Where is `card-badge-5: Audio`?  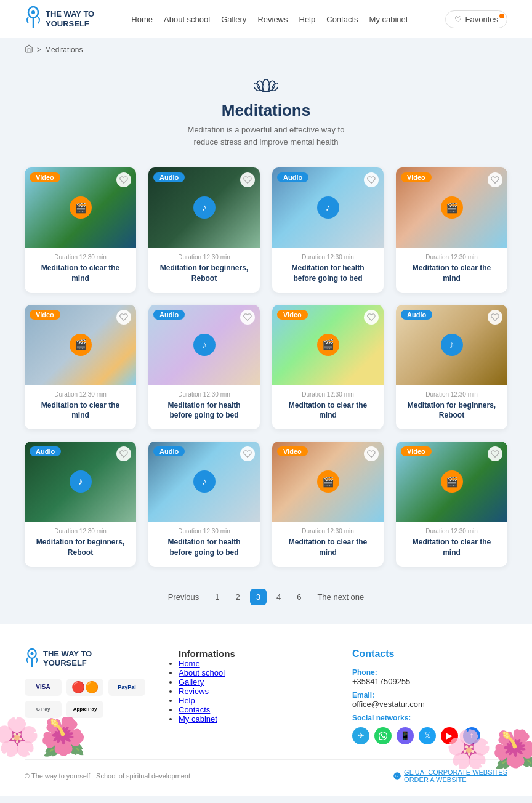 card-badge-5: Audio is located at coordinates (169, 315).